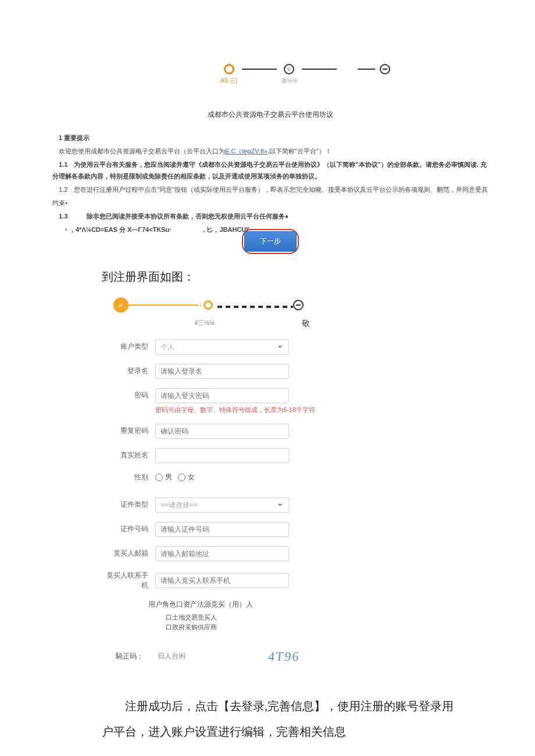 This screenshot has height=756, width=535. I want to click on password-input, so click(222, 396).